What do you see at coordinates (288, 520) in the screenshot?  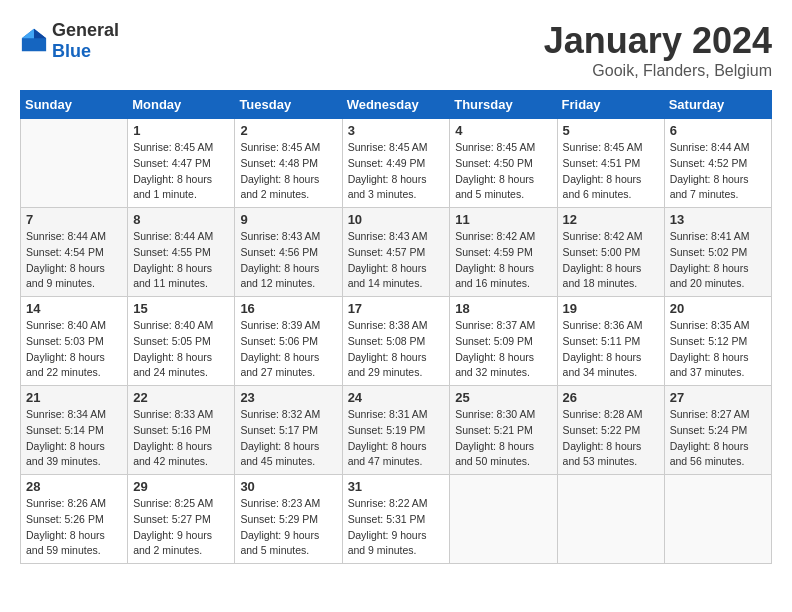 I see `calendar-cell: 30Sunrise: 8:23 AM Sunset: 5:29 PM Dayli…` at bounding box center [288, 520].